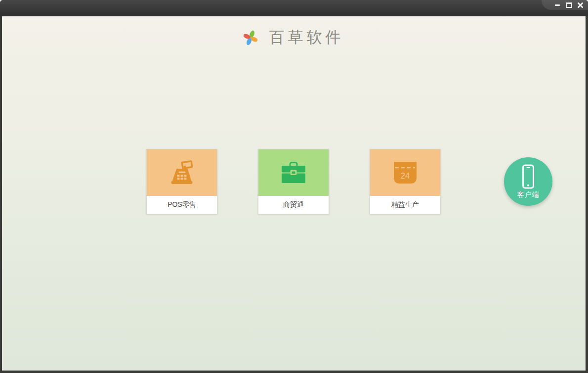  What do you see at coordinates (565, 5) in the screenshot?
I see `window-controls` at bounding box center [565, 5].